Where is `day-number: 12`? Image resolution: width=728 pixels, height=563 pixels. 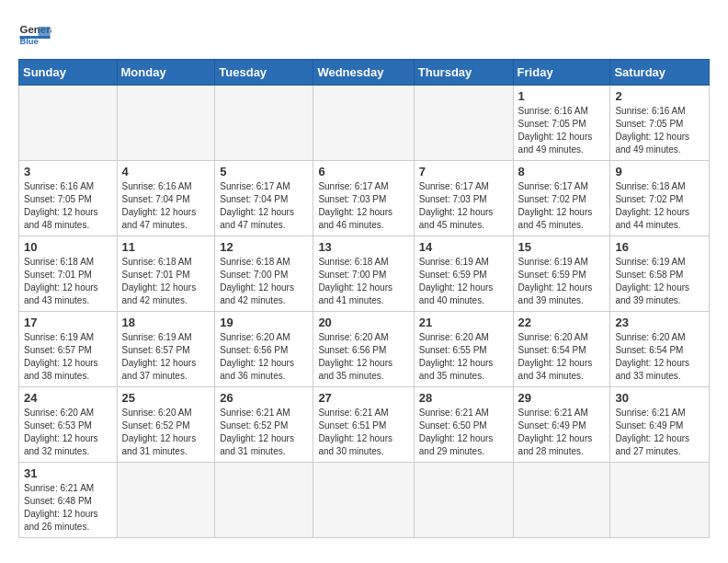 day-number: 12 is located at coordinates (264, 247).